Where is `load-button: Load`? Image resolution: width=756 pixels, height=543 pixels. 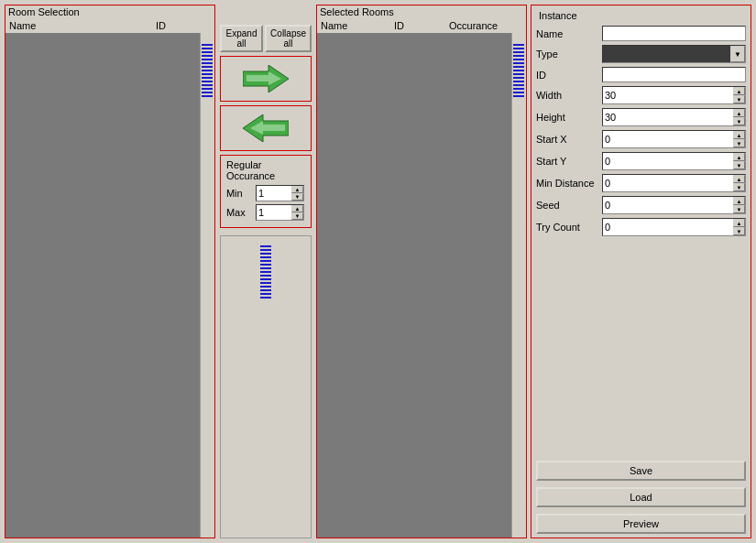 load-button: Load is located at coordinates (641, 497).